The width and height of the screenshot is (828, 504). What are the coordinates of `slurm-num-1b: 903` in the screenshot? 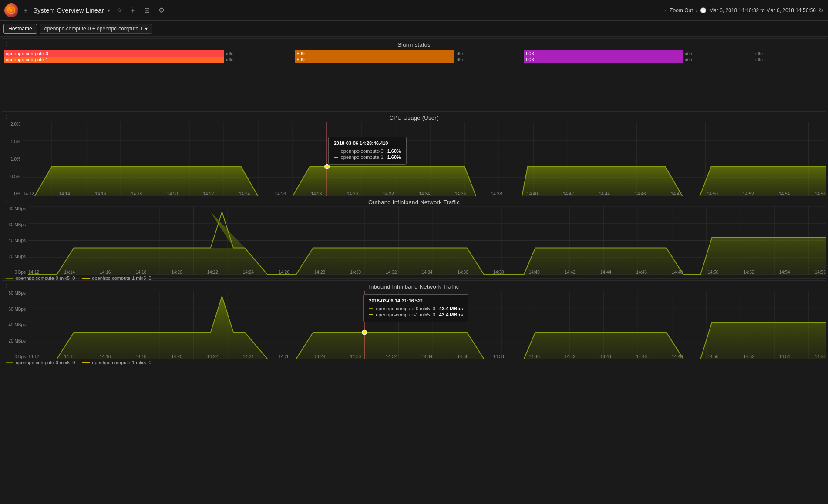 It's located at (603, 60).